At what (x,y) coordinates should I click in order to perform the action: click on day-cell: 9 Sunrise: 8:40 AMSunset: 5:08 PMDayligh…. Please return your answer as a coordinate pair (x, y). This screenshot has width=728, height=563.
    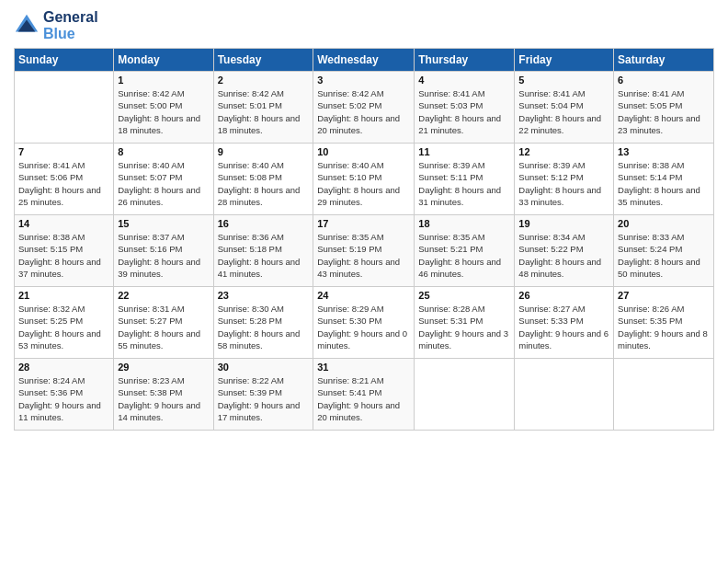
    Looking at the image, I should click on (263, 179).